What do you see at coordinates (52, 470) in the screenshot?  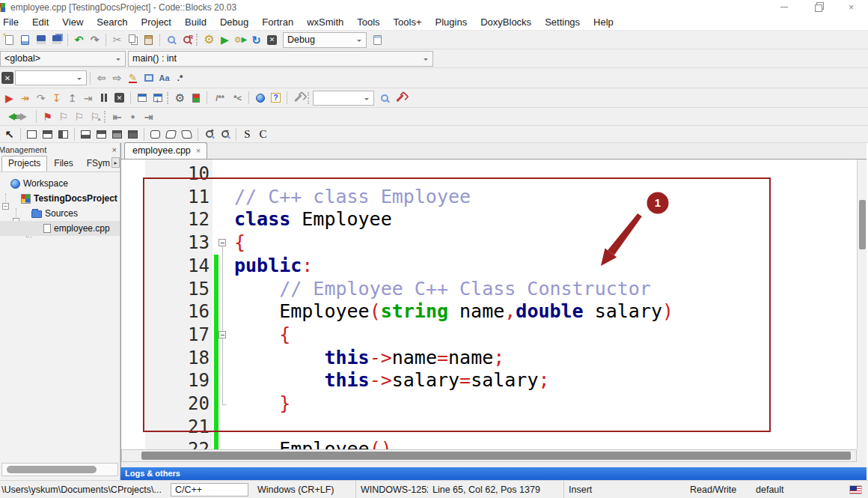 I see `panel-hscrollbar-thumb` at bounding box center [52, 470].